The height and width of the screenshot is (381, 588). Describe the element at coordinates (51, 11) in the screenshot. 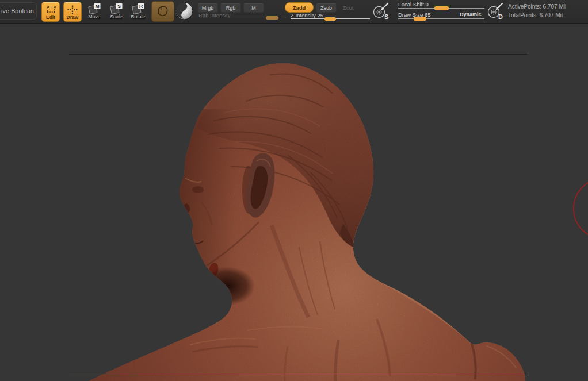

I see `edit-button: Edit` at that location.